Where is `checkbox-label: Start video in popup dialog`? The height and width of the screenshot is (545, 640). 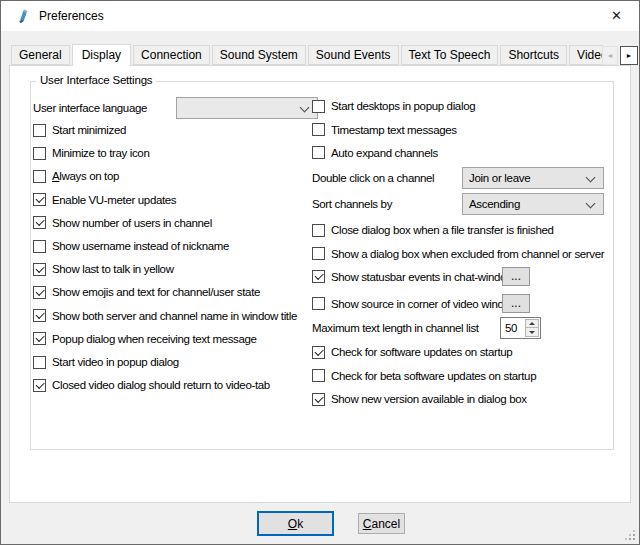
checkbox-label: Start video in popup dialog is located at coordinates (116, 362).